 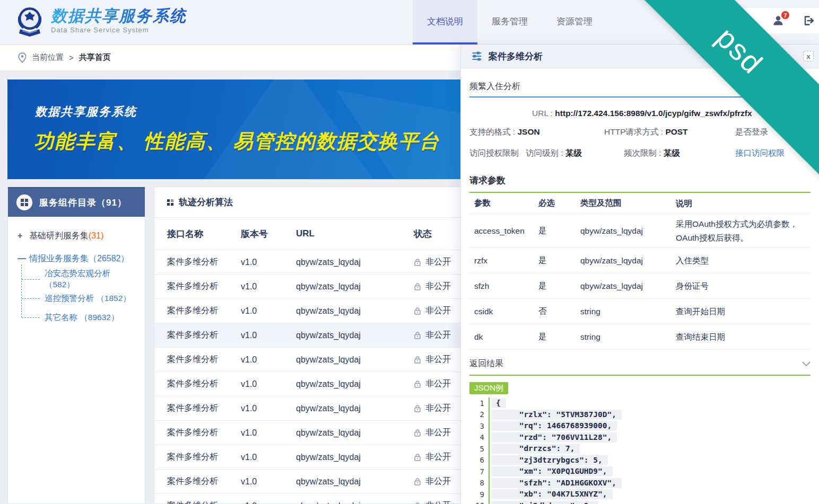 I want to click on api-url-value: http://172.424.156:8989/v1.0/jcyp/gifw_z…, so click(x=654, y=113).